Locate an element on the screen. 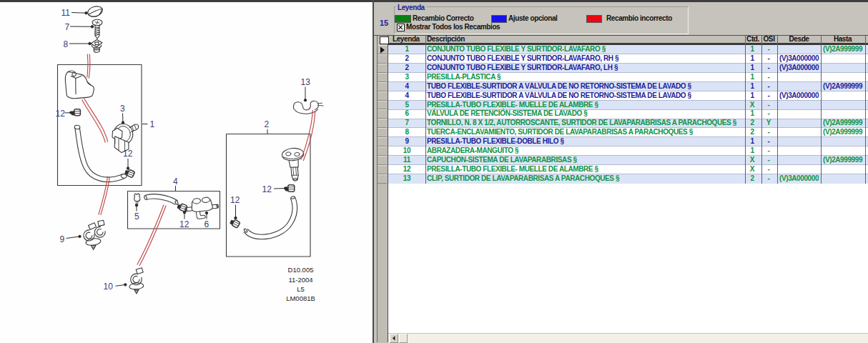 This screenshot has height=343, width=868. svg-text: 7 is located at coordinates (67, 27).